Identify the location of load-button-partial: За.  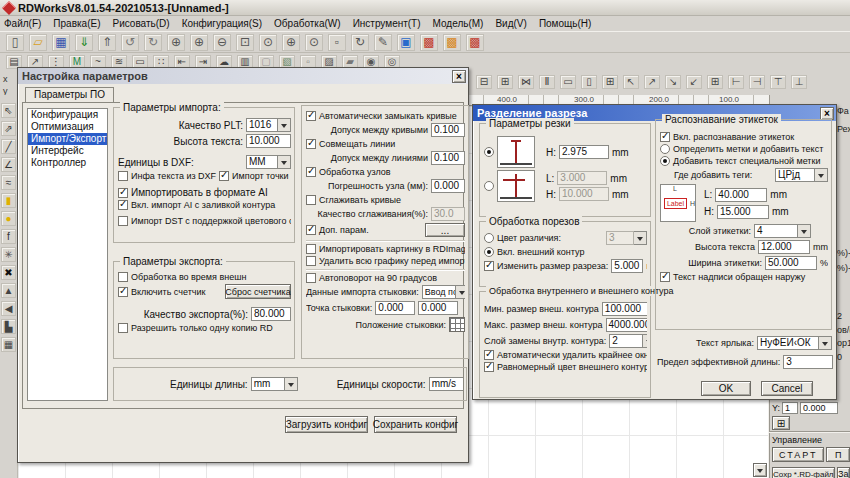
(844, 472).